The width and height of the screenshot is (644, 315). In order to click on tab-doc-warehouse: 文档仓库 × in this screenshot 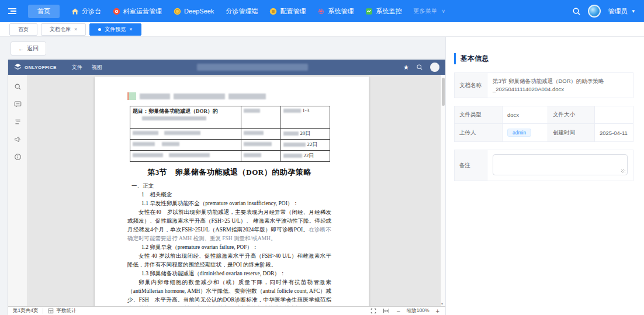, I will do `click(63, 29)`.